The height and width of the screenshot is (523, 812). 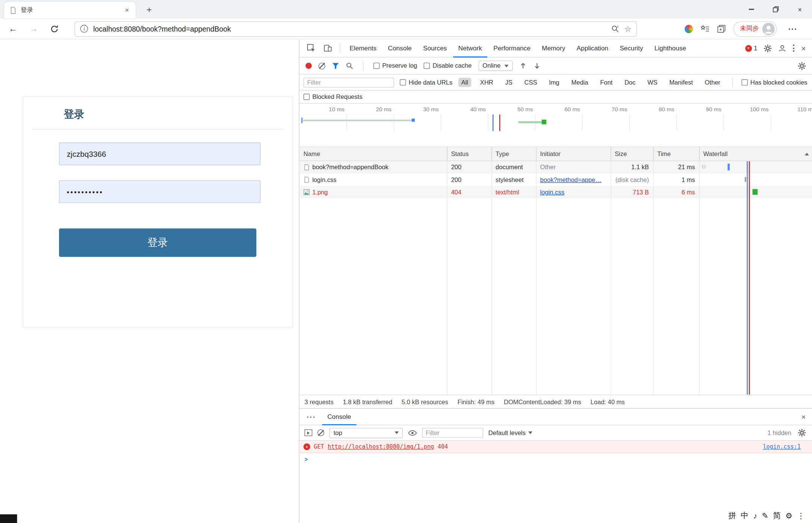 I want to click on summary-dcl: DOMContentLoaded: 39 ms, so click(x=542, y=402).